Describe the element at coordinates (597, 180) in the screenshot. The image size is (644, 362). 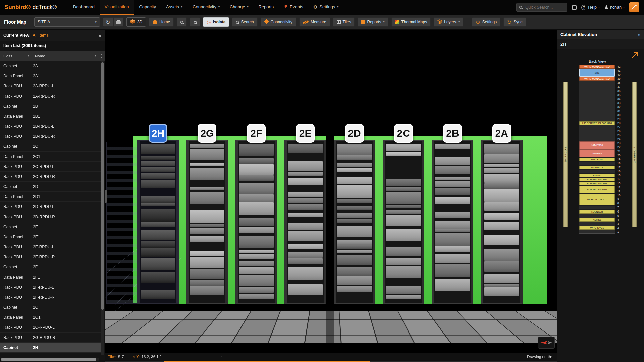
I see `elevation-item: PORTAL-WAS02` at that location.